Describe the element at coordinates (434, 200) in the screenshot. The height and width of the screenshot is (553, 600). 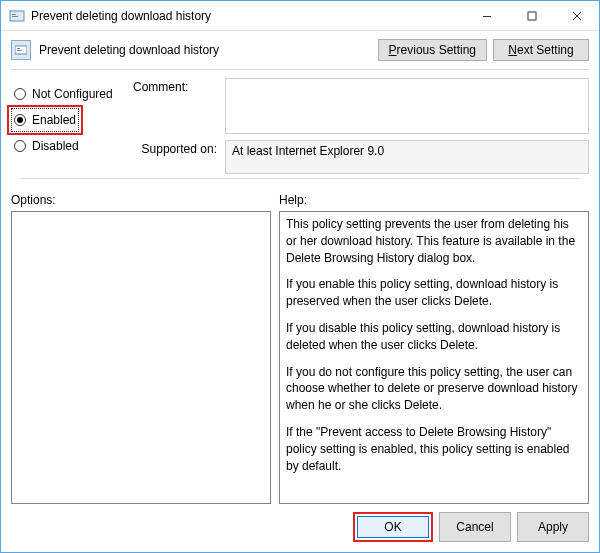
I see `help-label: Help:` at that location.